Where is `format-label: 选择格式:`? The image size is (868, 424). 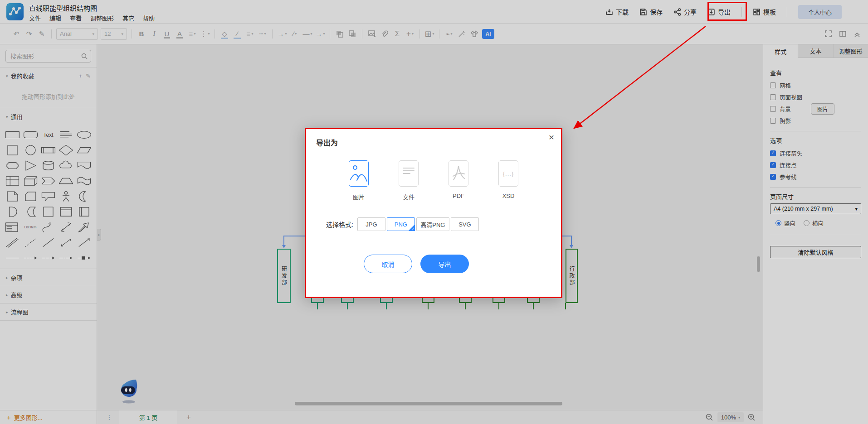
format-label: 选择格式: is located at coordinates (340, 224).